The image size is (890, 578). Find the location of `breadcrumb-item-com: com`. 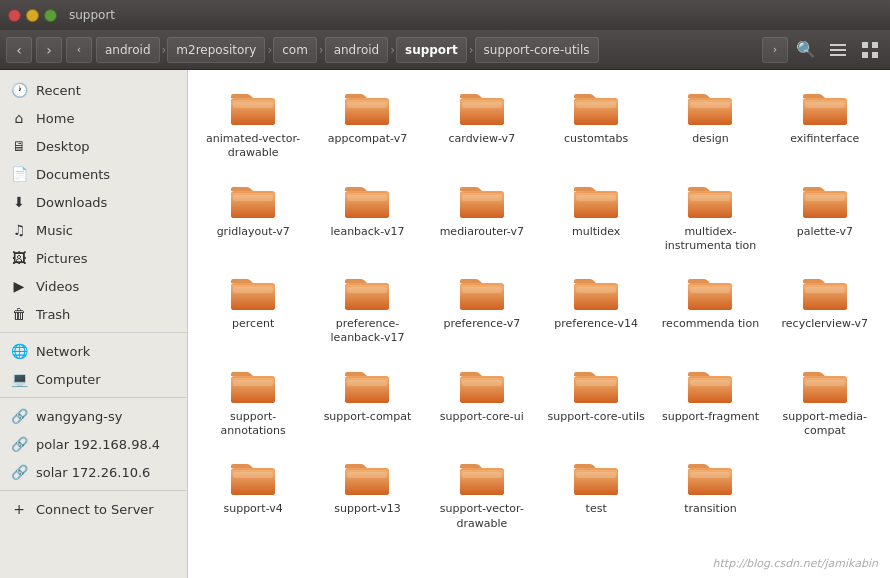

breadcrumb-item-com: com is located at coordinates (295, 50).